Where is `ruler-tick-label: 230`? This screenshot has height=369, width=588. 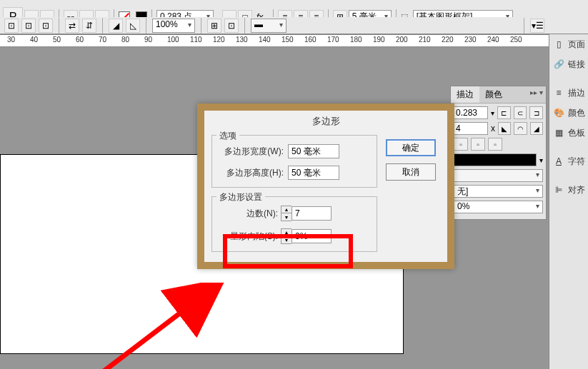 ruler-tick-label: 230 is located at coordinates (470, 40).